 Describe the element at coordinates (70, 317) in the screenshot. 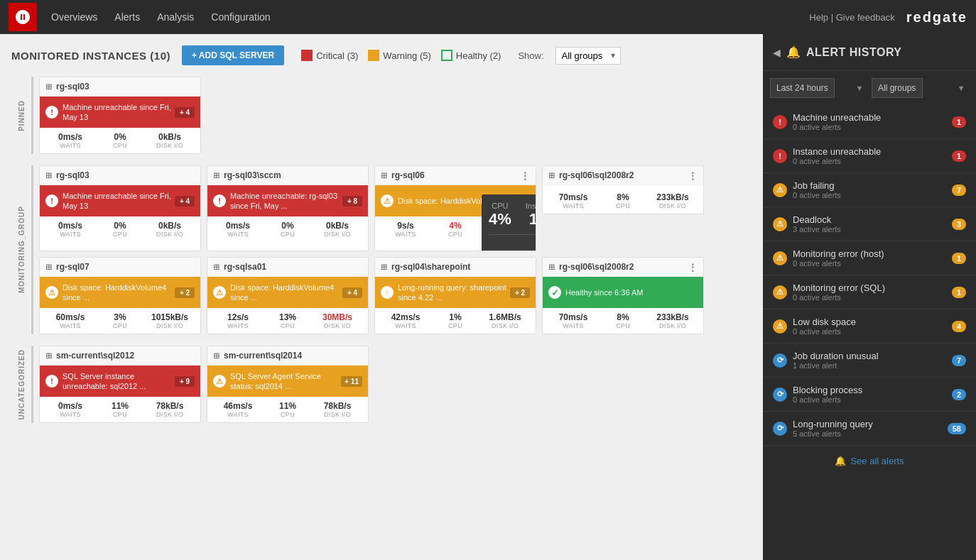

I see `metric-value: 60ms/s` at that location.